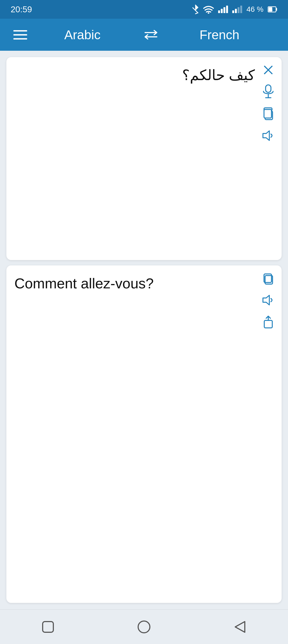 The height and width of the screenshot is (644, 288). I want to click on input-actions, so click(268, 103).